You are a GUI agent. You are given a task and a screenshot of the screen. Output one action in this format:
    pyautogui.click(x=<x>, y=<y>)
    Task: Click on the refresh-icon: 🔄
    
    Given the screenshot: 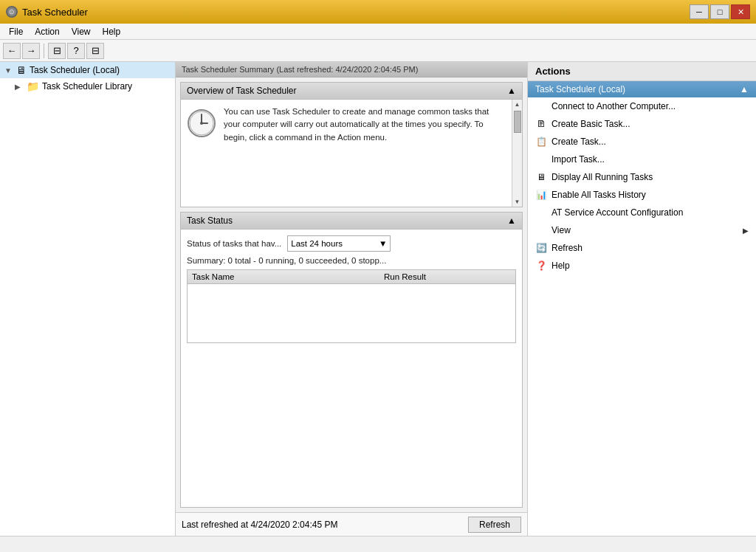 What is the action you would take?
    pyautogui.click(x=541, y=248)
    